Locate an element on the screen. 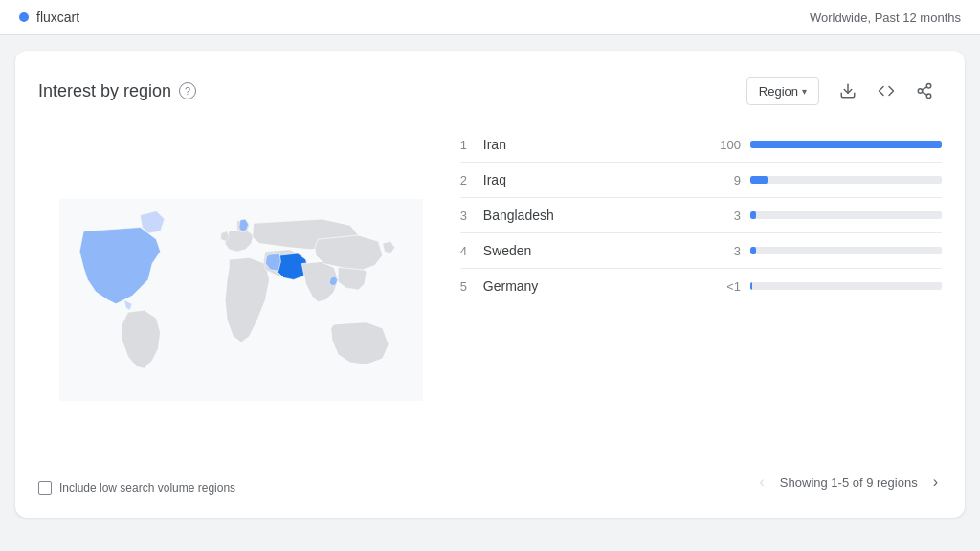 This screenshot has width=980, height=551. brand-label: fluxcart is located at coordinates (57, 17).